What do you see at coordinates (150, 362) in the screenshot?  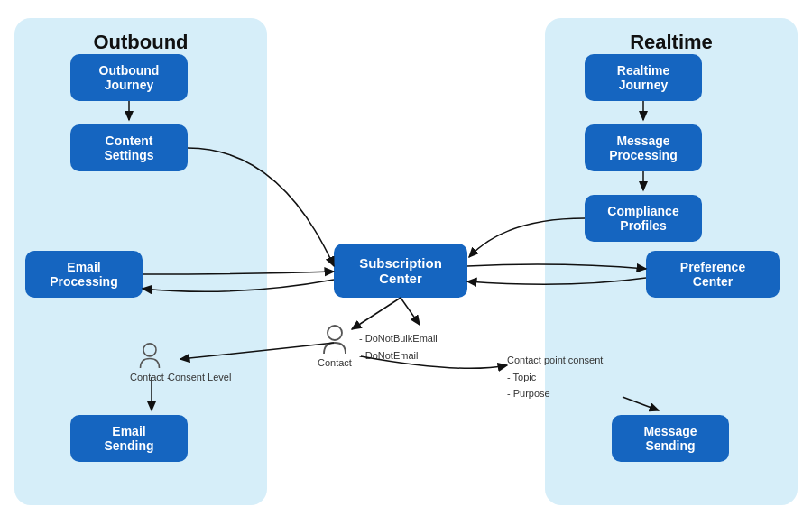 I see `contact-left-icon: Contact -` at bounding box center [150, 362].